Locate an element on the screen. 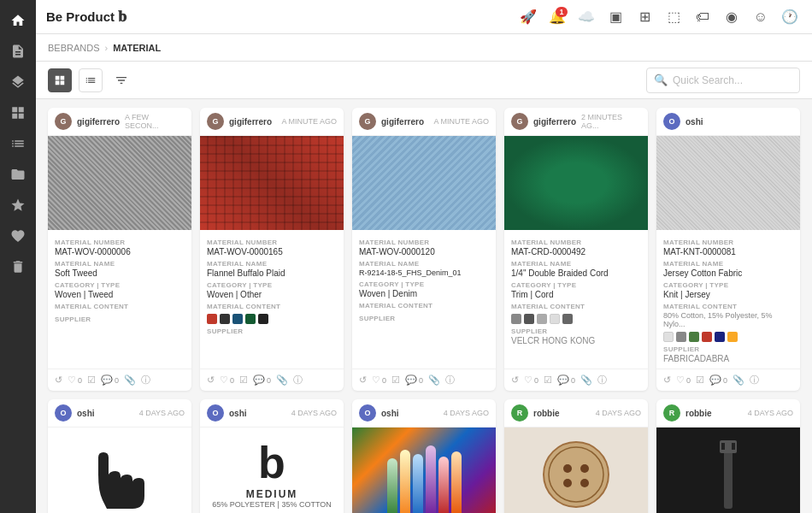  sidebar-icon-folder is located at coordinates (18, 174).